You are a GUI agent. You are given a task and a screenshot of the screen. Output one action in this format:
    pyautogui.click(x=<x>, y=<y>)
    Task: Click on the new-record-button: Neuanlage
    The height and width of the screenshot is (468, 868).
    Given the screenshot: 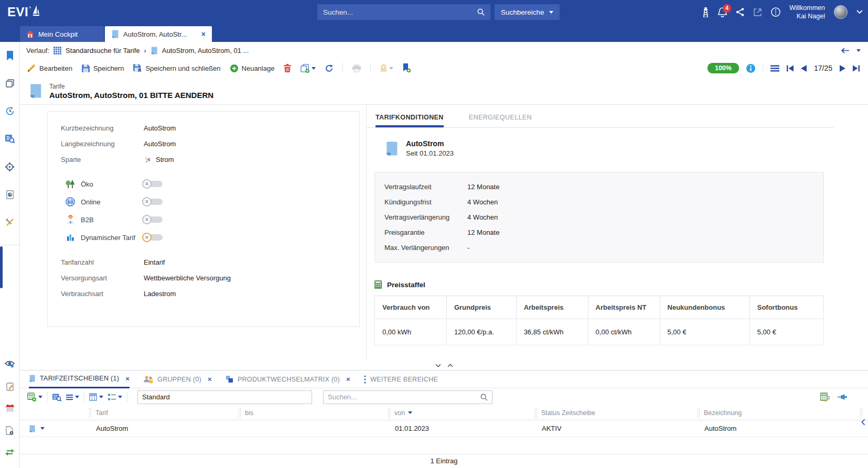 What is the action you would take?
    pyautogui.click(x=253, y=68)
    